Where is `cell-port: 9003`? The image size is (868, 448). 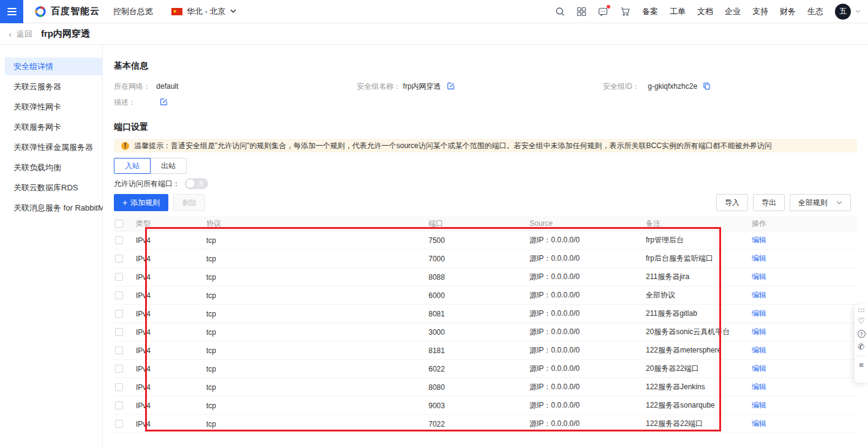 cell-port: 9003 is located at coordinates (479, 406).